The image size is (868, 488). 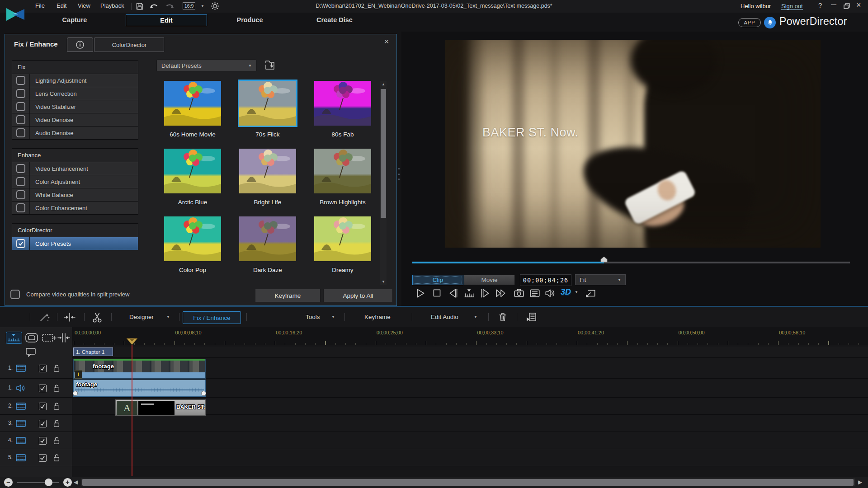 What do you see at coordinates (193, 247) in the screenshot?
I see `preset-color-pop: Color Pop` at bounding box center [193, 247].